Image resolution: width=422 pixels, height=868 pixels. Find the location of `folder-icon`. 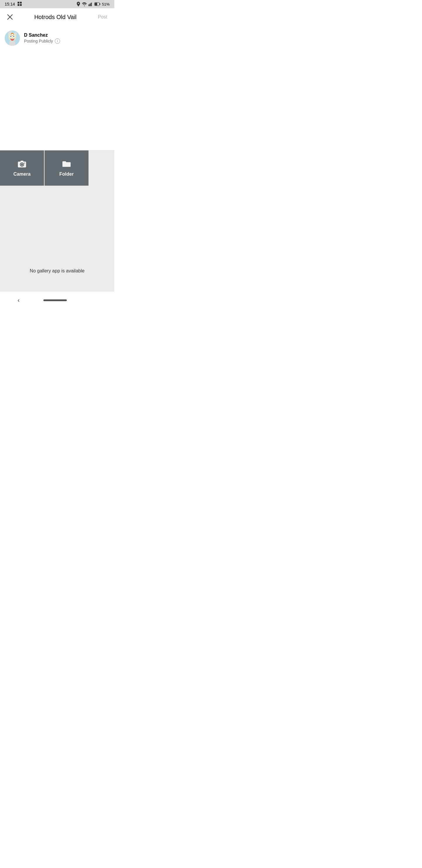

folder-icon is located at coordinates (67, 164).